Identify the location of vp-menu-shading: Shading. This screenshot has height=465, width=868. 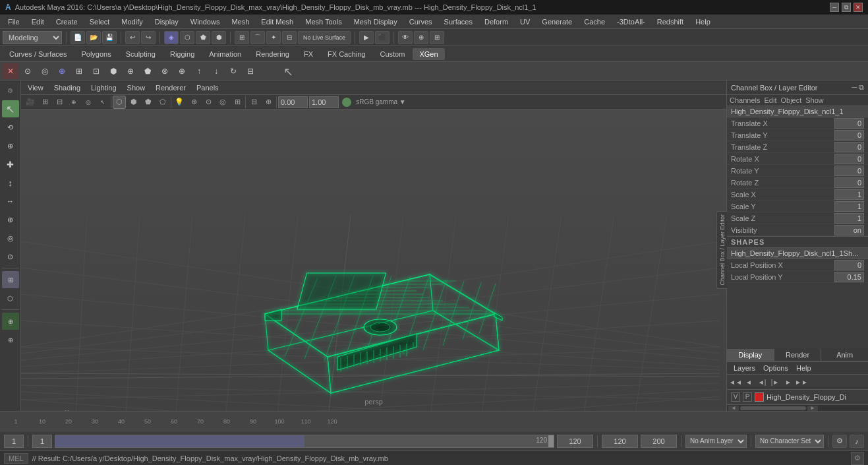
(67, 88).